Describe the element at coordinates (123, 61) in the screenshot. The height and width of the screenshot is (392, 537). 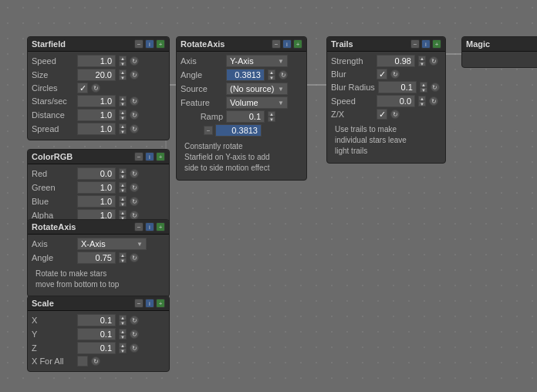
I see `speed-spinner: ▲ ▼` at that location.